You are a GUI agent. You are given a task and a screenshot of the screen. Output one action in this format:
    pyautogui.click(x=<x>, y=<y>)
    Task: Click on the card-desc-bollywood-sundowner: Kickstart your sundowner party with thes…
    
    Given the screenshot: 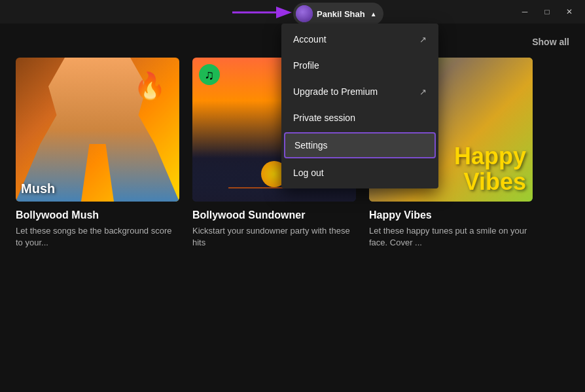 What is the action you would take?
    pyautogui.click(x=274, y=237)
    